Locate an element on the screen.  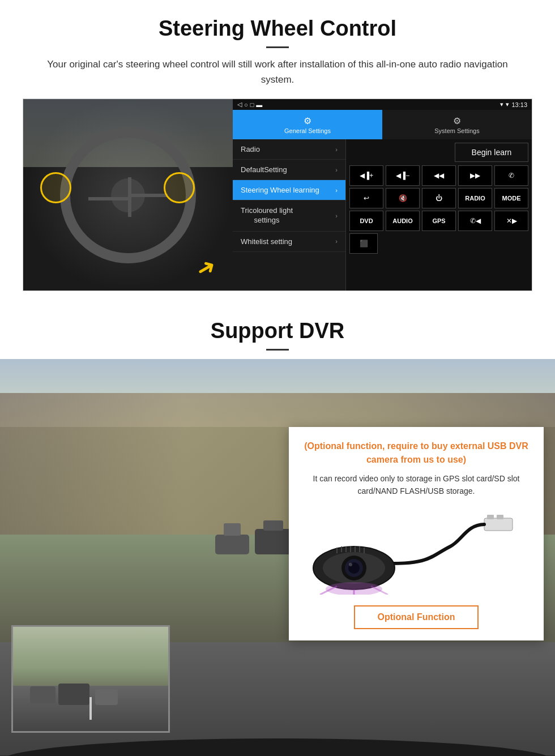
chevron-right-icon-2: › is located at coordinates (336, 170).